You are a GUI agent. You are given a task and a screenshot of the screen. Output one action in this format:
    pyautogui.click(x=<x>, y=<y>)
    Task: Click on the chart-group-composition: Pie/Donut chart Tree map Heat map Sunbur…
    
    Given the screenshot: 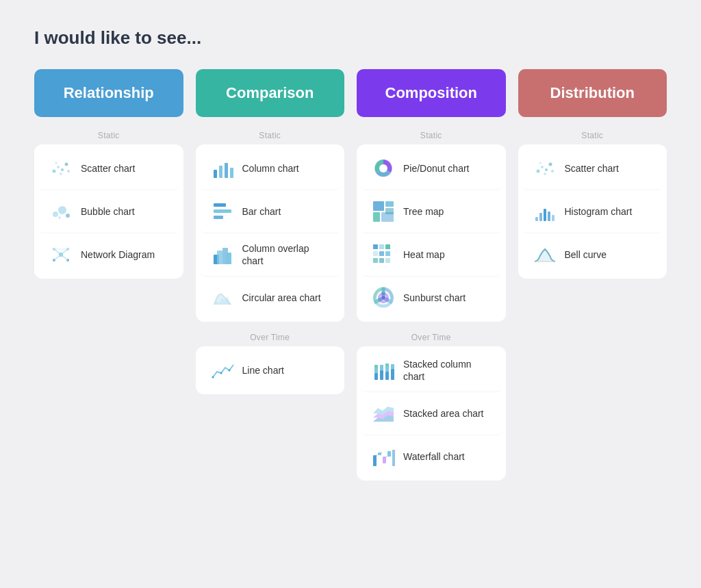 What is the action you would take?
    pyautogui.click(x=431, y=233)
    